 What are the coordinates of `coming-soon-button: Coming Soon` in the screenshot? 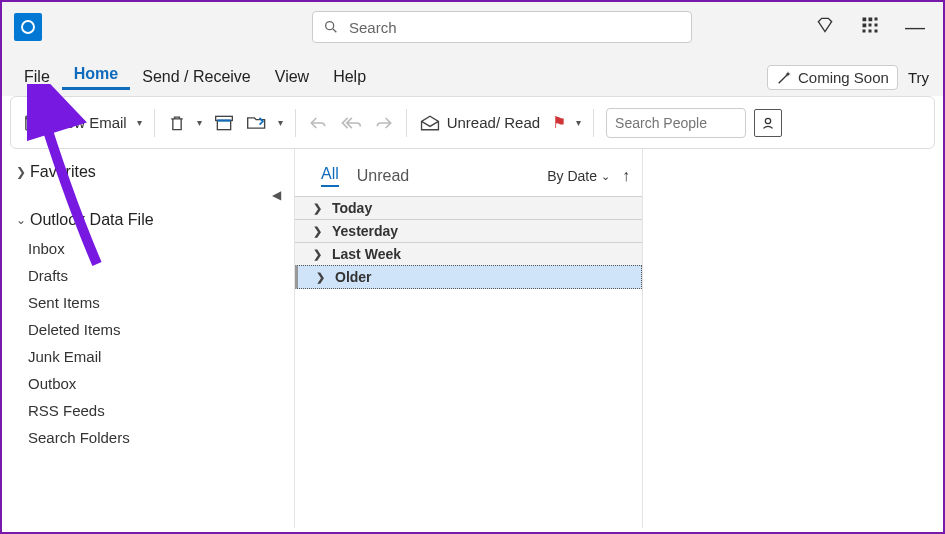 It's located at (832, 78).